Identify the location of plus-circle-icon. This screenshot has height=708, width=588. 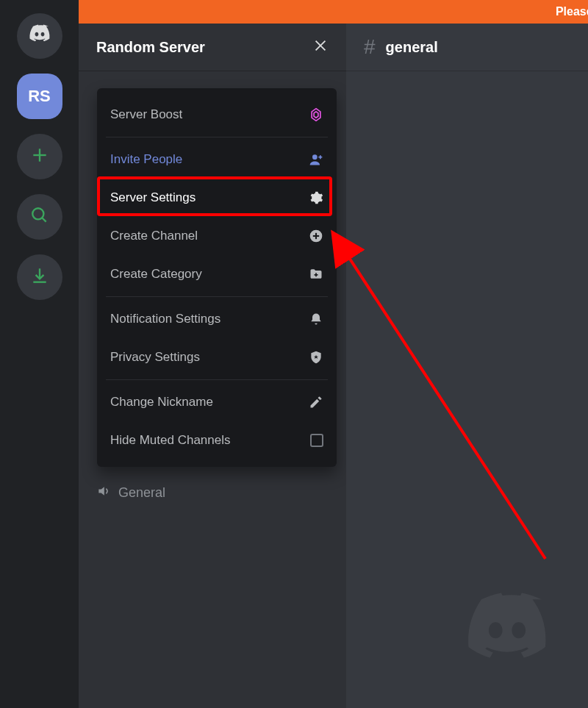
(316, 236).